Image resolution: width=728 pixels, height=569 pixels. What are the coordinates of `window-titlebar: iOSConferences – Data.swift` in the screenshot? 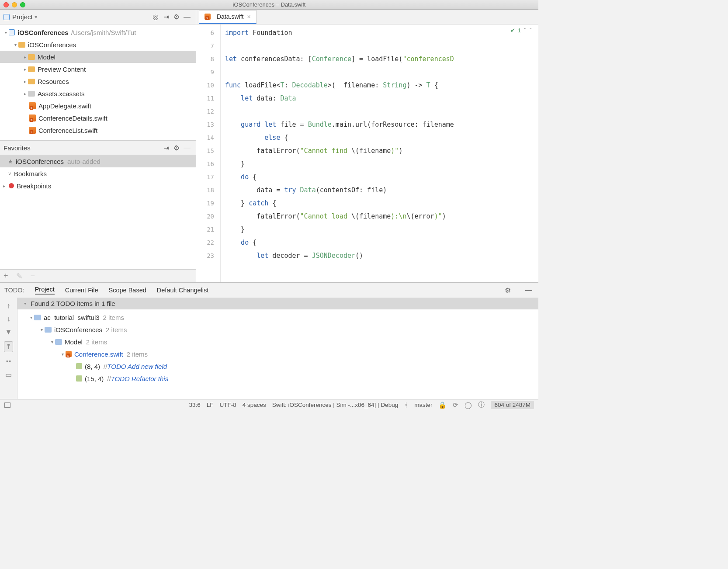 It's located at (269, 5).